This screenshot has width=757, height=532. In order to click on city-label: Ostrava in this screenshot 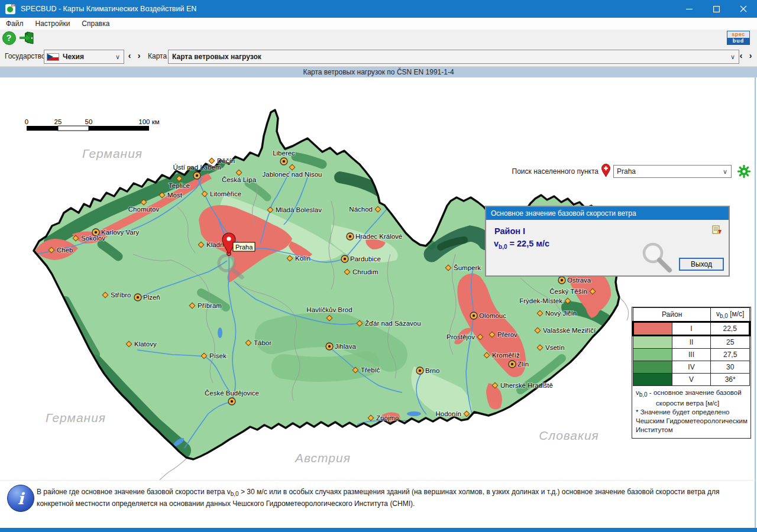, I will do `click(580, 280)`.